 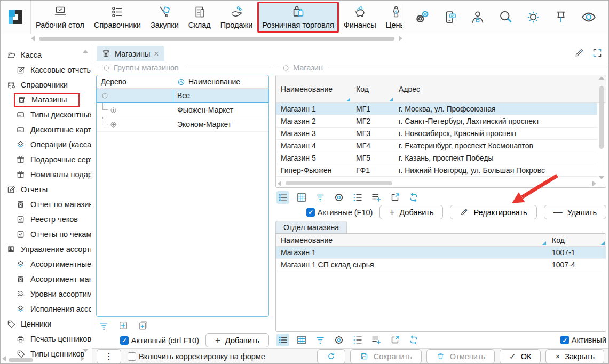 I want to click on horizontal-scrollbar, so click(x=437, y=184).